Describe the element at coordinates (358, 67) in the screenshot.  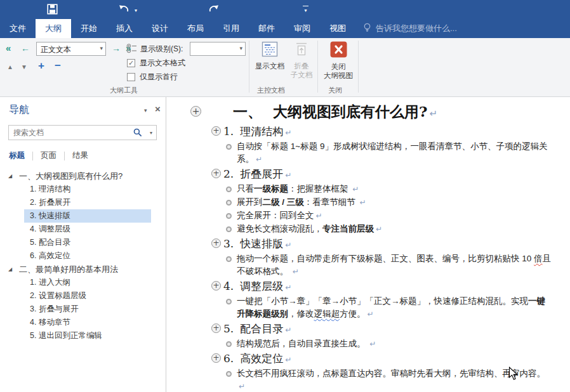
I see `ribbon-separator` at that location.